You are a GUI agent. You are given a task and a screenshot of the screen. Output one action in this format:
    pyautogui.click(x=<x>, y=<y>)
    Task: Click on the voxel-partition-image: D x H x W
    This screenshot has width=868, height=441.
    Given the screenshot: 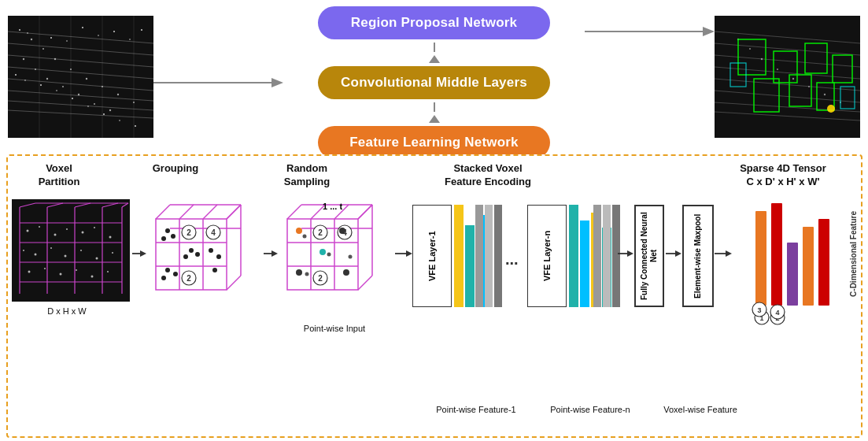 What is the action you would take?
    pyautogui.click(x=71, y=250)
    